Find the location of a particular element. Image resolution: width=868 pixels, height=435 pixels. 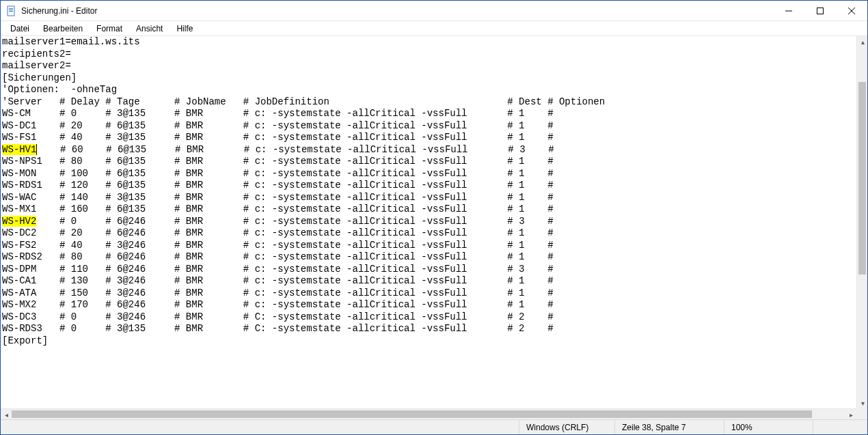

maximize-button is located at coordinates (820, 11).